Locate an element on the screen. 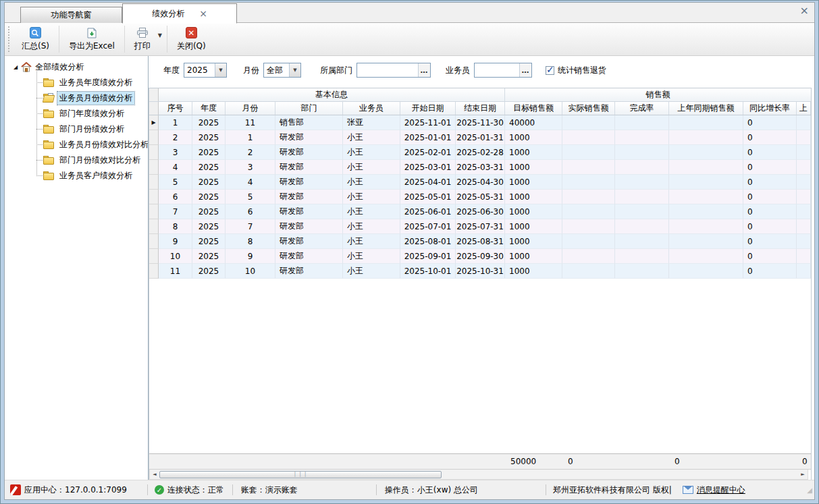 The height and width of the screenshot is (504, 819). table-cell: 6 is located at coordinates (176, 197).